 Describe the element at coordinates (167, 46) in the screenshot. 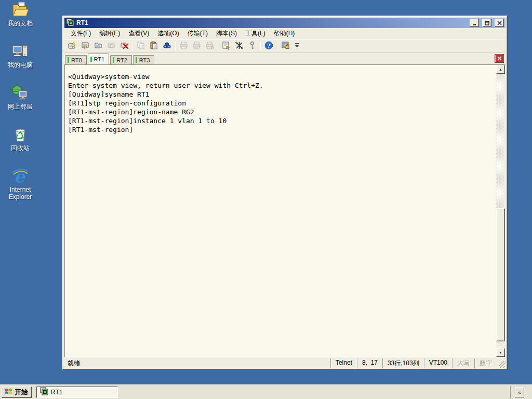

I see `find-icon` at that location.